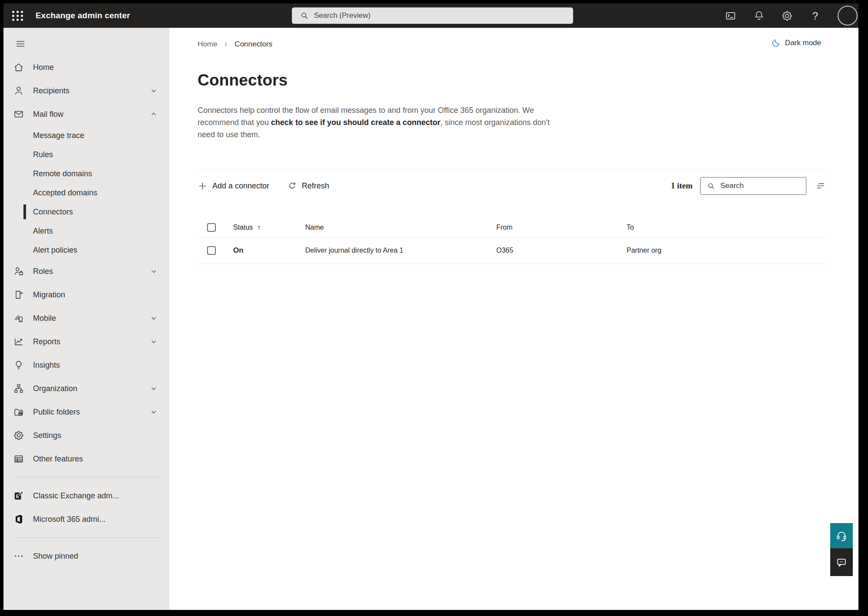 This screenshot has width=868, height=616. Describe the element at coordinates (47, 436) in the screenshot. I see `sidebar-item-label: Settings` at that location.